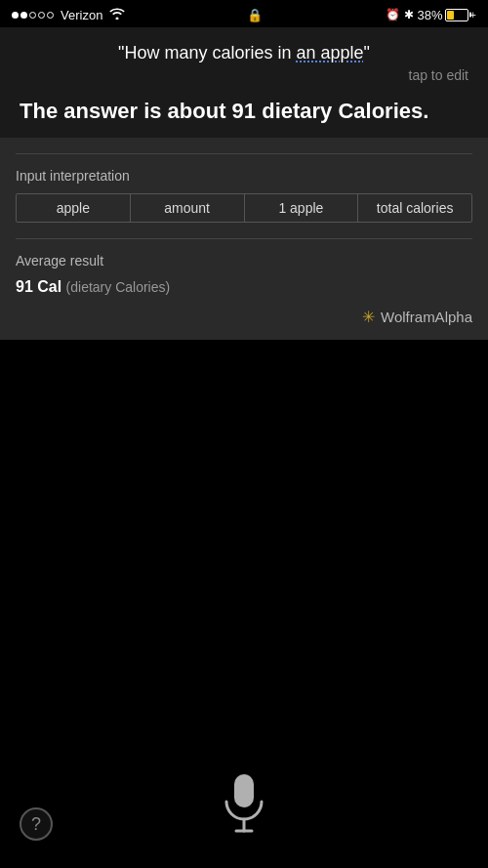 This screenshot has width=488, height=868. What do you see at coordinates (244, 208) in the screenshot?
I see `interpretation-table: apple amount 1 apple total calories` at bounding box center [244, 208].